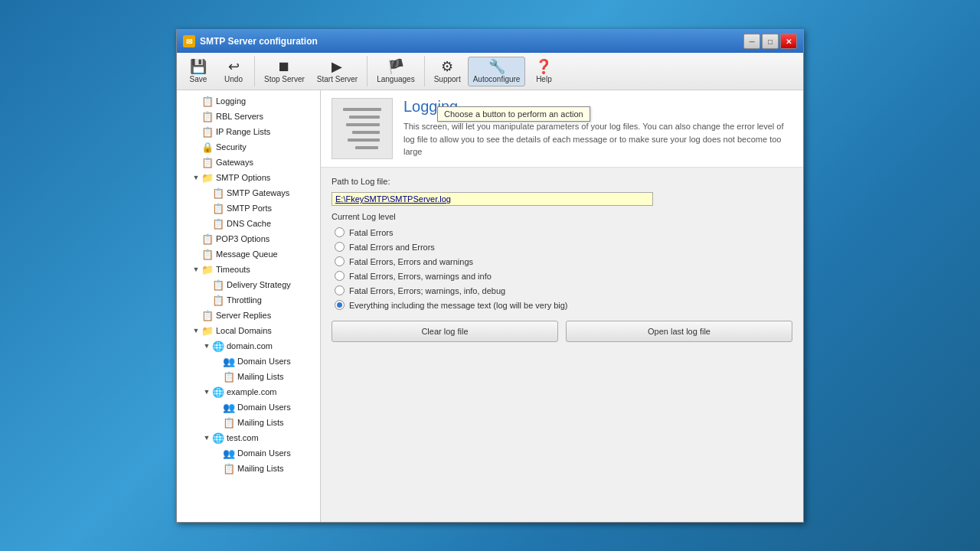 The image size is (980, 551). Describe the element at coordinates (248, 269) in the screenshot. I see `sidebar-item-timeouts: ▼ 📁 Timeouts` at that location.